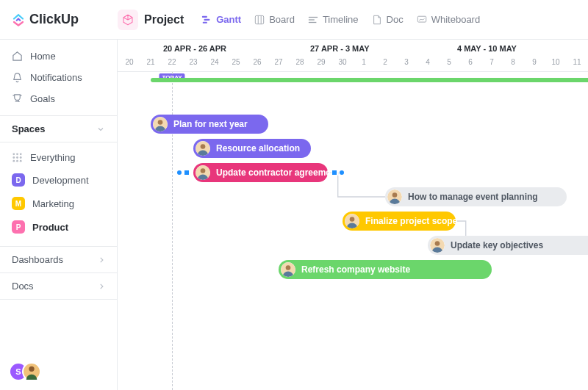 The width and height of the screenshot is (588, 390). Describe the element at coordinates (59, 203) in the screenshot. I see `space-marketing: M Marketing` at that location.